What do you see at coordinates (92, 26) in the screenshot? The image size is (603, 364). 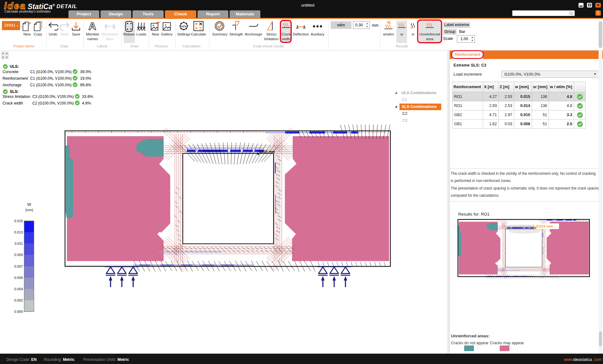 I see `svg-text: A` at bounding box center [92, 26].